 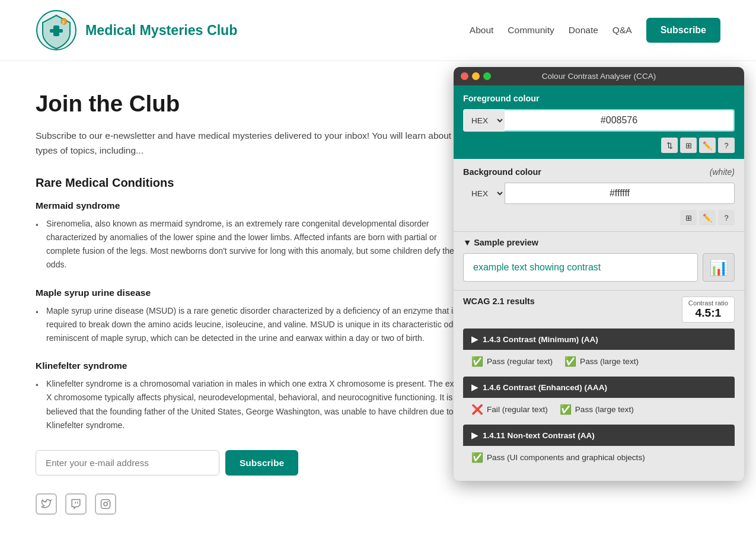 What do you see at coordinates (252, 183) in the screenshot?
I see `section-title: Rare Medical Conditions` at bounding box center [252, 183].